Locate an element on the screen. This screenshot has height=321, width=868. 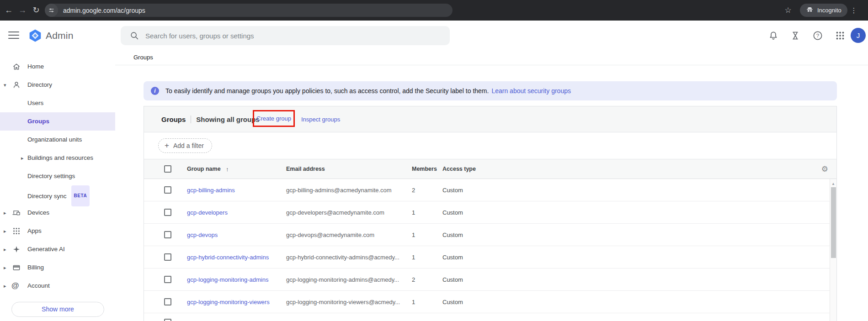
inspect-groups-button: Inspect groups is located at coordinates (321, 120).